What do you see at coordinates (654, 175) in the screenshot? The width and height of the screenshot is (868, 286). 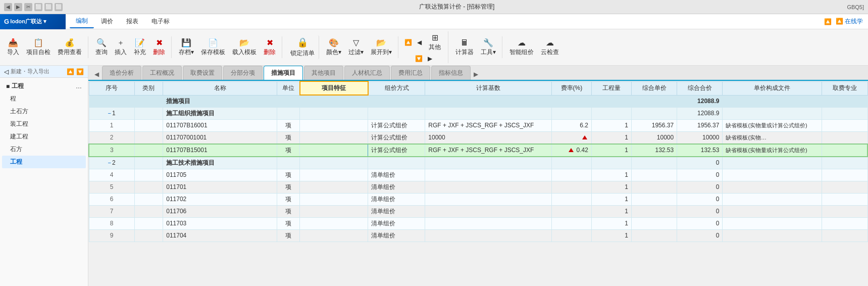 I see `cell-r4-danjia` at bounding box center [654, 175].